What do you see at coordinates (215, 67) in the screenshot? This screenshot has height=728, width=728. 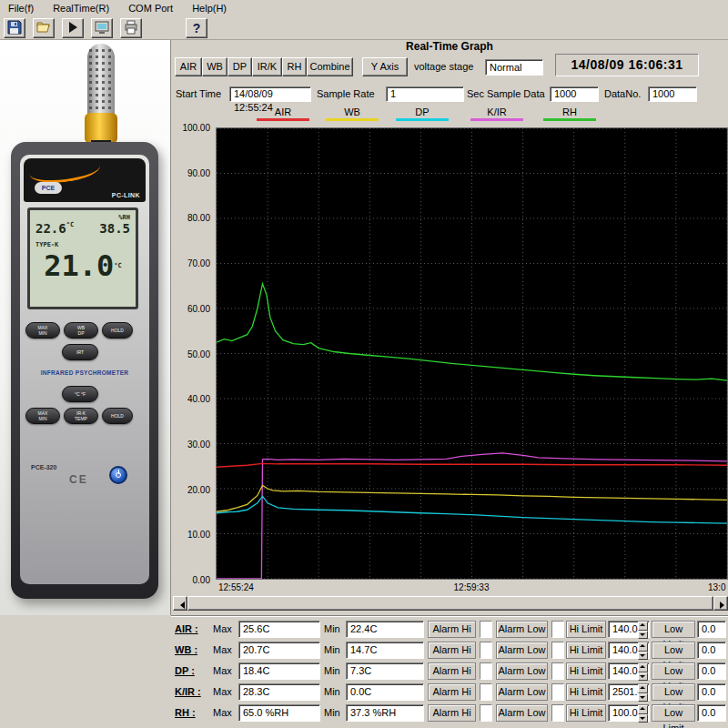 I see `tab-wb: WB` at bounding box center [215, 67].